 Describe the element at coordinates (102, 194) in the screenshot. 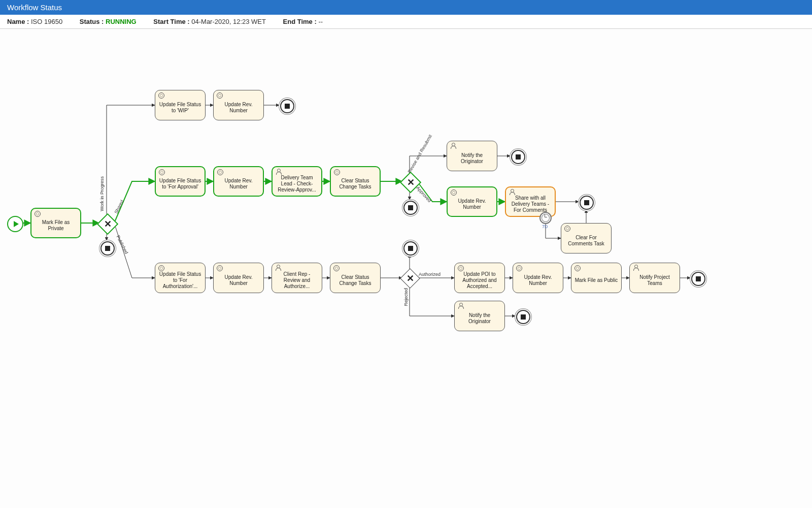

I see `gw-label-wip: Work in Progress` at that location.